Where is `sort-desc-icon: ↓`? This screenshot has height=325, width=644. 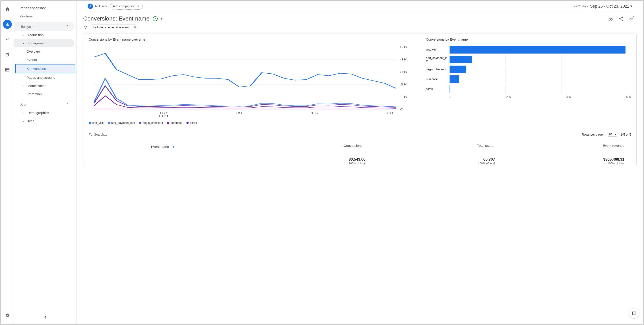 sort-desc-icon: ↓ is located at coordinates (342, 146).